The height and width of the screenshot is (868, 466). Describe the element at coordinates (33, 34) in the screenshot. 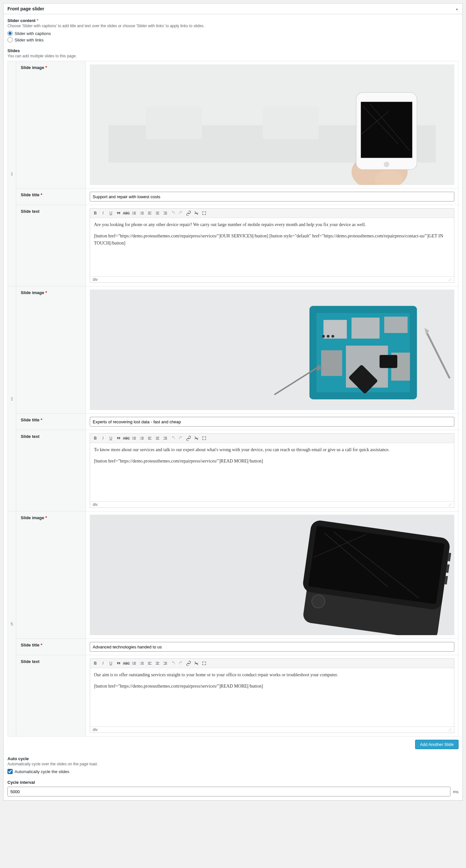

I see `radio-label-captions: Slider with captions` at that location.